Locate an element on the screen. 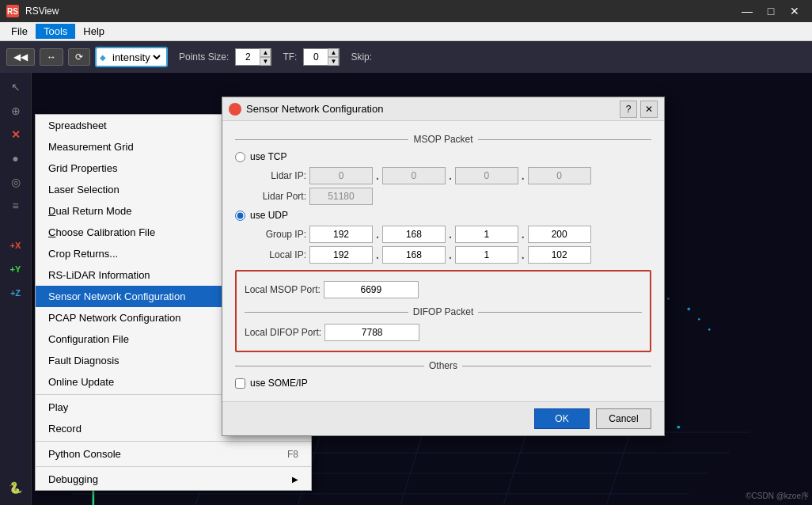 This screenshot has width=812, height=505. use-tcp-label: use TCP is located at coordinates (268, 157).